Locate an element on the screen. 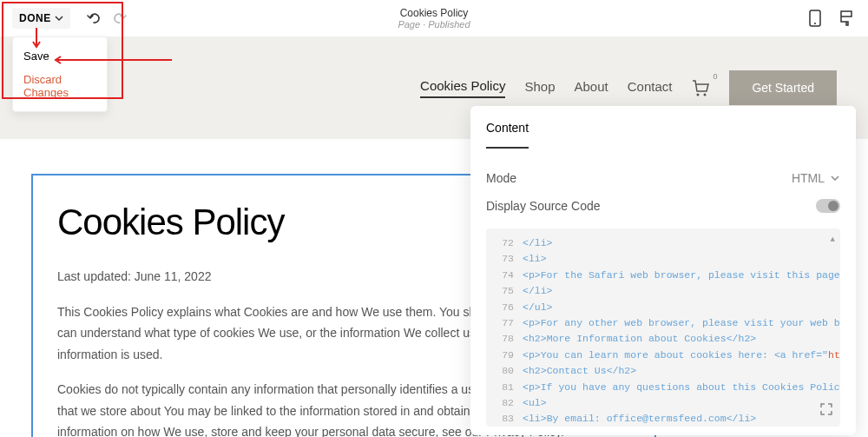 This screenshot has width=868, height=437. scroll-up-icon: ▲ is located at coordinates (833, 240).